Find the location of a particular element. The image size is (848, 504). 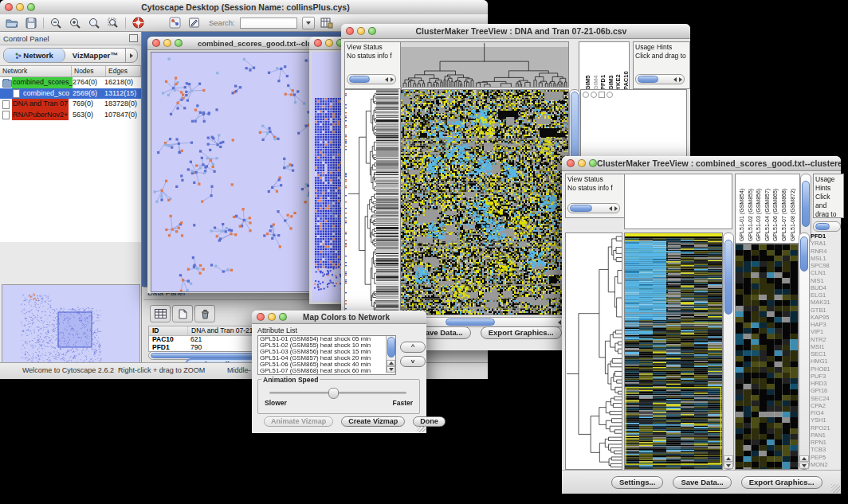

delete-attribute-trash-icon is located at coordinates (205, 314).